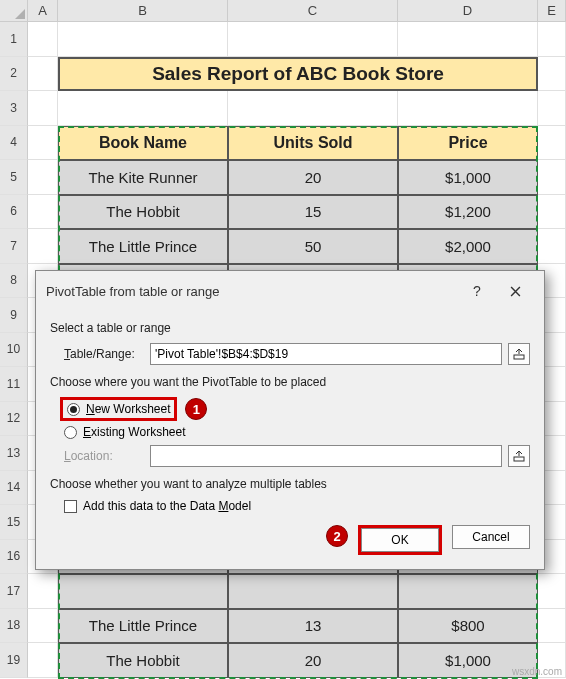  I want to click on table-header: Units Sold, so click(313, 144).